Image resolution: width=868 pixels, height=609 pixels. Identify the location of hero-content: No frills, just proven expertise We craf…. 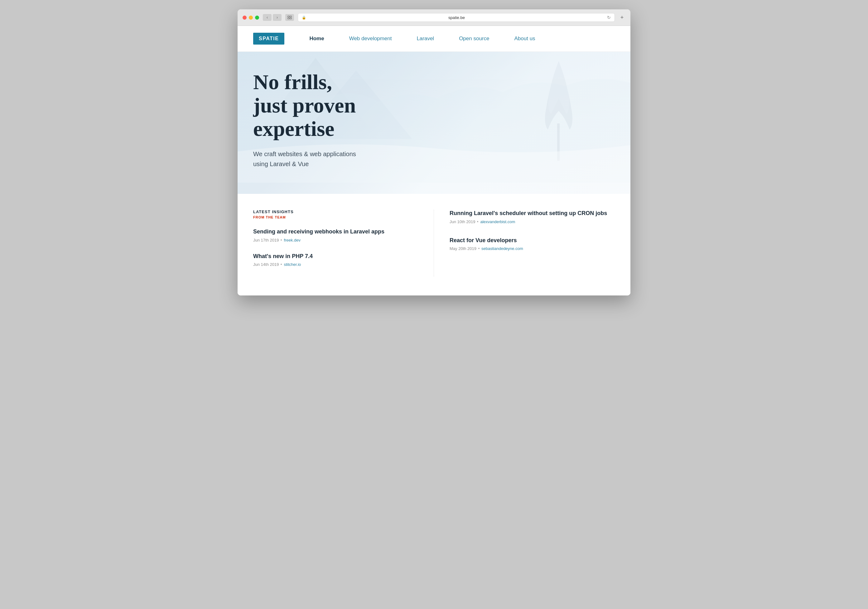
(347, 123).